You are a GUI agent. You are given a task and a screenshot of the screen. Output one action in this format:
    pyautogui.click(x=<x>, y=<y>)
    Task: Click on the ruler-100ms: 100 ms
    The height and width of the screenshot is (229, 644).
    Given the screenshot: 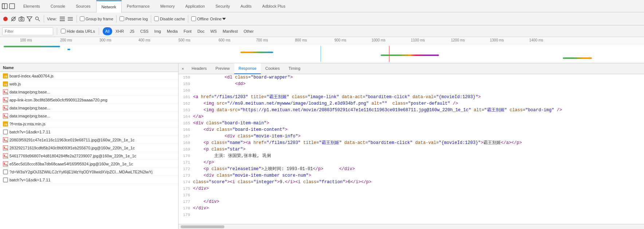 What is the action you would take?
    pyautogui.click(x=26, y=40)
    